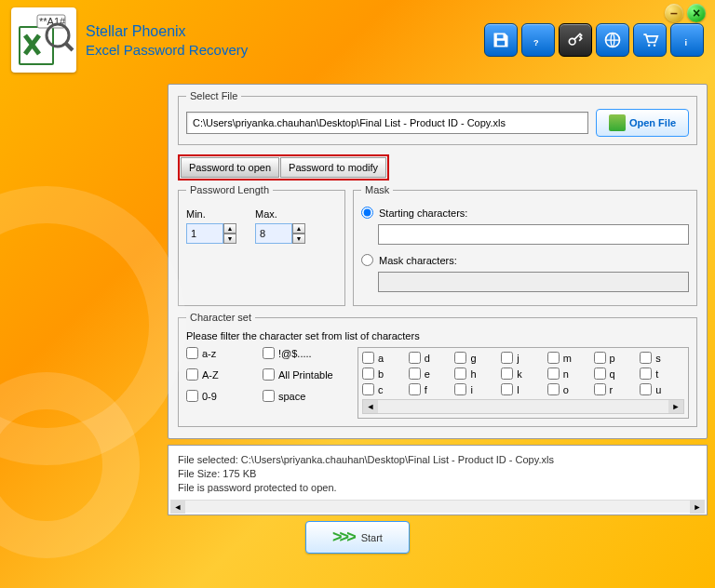 Image resolution: width=715 pixels, height=588 pixels. Describe the element at coordinates (438, 480) in the screenshot. I see `status-box: File selected: C:\Users\priyanka.chauhan…` at that location.